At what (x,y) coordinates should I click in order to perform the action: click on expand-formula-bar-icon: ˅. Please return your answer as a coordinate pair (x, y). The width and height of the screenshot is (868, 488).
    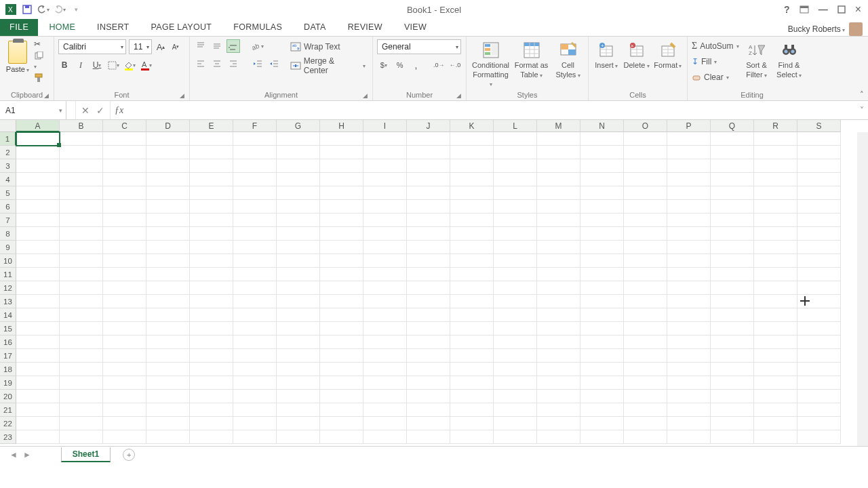
    Looking at the image, I should click on (862, 110).